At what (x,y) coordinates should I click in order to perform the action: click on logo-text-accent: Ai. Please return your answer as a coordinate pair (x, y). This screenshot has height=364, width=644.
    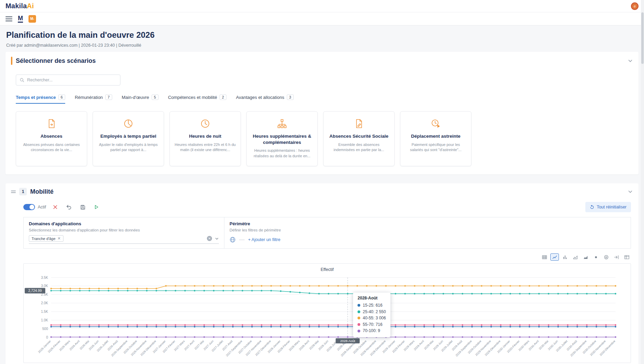
    Looking at the image, I should click on (30, 6).